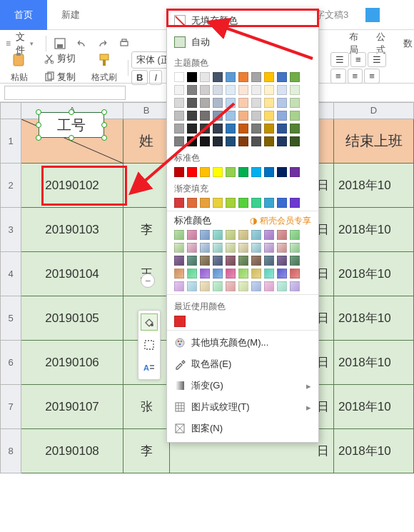  Describe the element at coordinates (377, 60) in the screenshot. I see `align-bot-button: ☰` at that location.